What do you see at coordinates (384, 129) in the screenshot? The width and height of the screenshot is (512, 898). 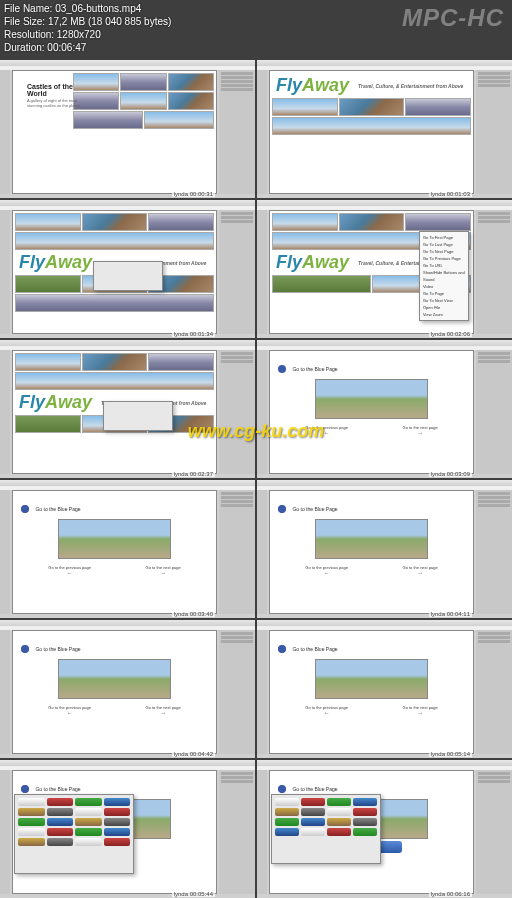 I see `thumb-2: FlyAway Travel, Culture, & Entertainment…` at bounding box center [384, 129].